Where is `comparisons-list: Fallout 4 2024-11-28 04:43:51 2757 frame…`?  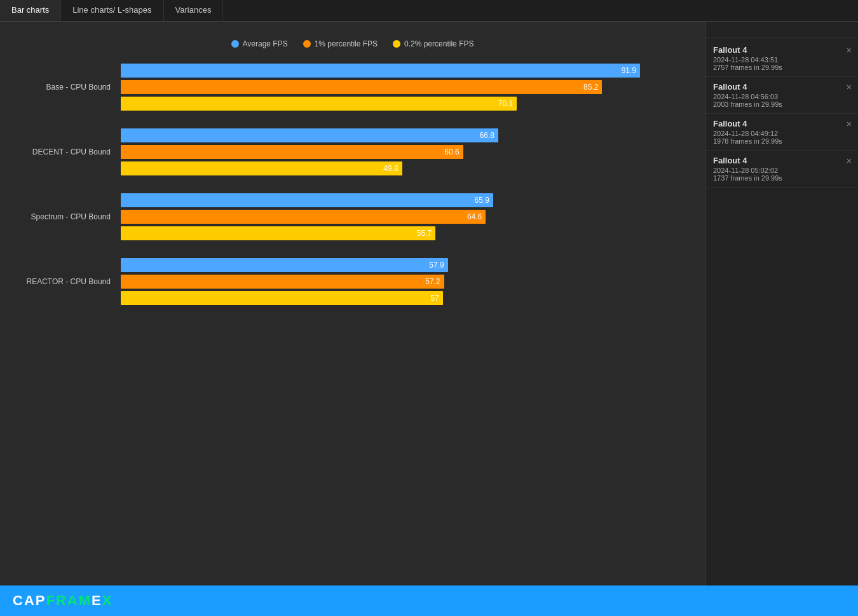 comparisons-list: Fallout 4 2024-11-28 04:43:51 2757 frame… is located at coordinates (782, 114).